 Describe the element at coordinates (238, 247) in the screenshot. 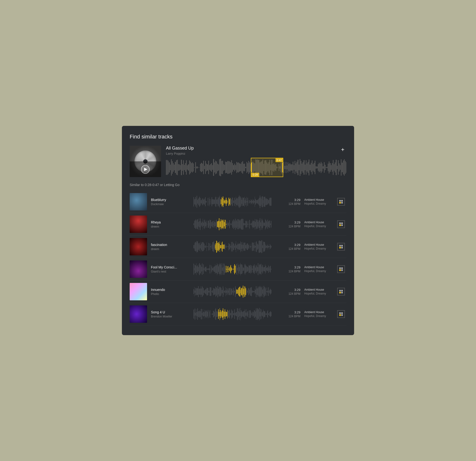

I see `track-row: fascinationdreem3:29124 BPMAmbient House…` at that location.